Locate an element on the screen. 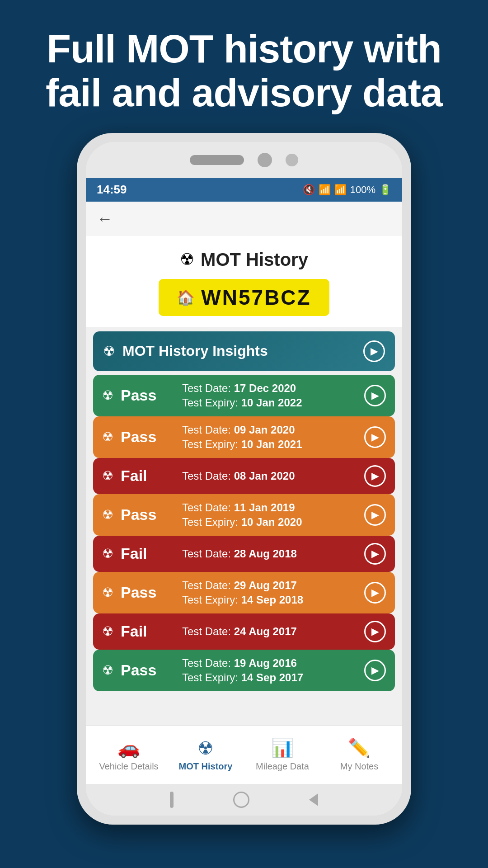  mot-test-date-4: Test Date: 28 Aug 2018 is located at coordinates (239, 554).